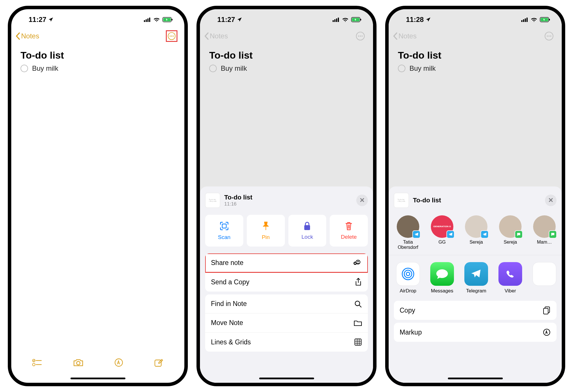 The width and height of the screenshot is (573, 392). Describe the element at coordinates (229, 304) in the screenshot. I see `menu-label: Find in Note` at that location.